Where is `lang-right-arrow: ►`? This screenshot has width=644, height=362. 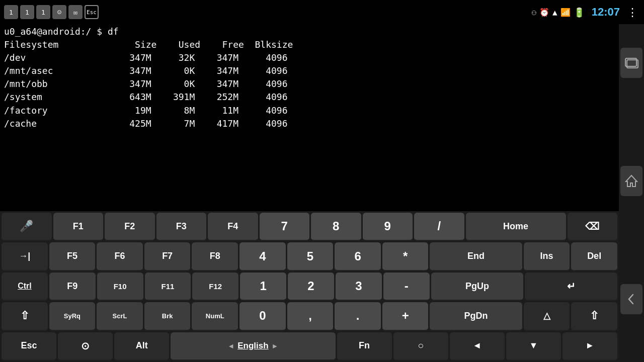
lang-right-arrow: ► is located at coordinates (275, 346).